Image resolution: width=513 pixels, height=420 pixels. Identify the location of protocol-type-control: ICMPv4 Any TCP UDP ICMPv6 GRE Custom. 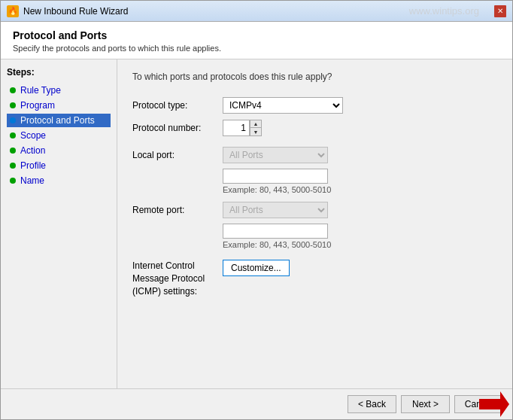
(283, 105).